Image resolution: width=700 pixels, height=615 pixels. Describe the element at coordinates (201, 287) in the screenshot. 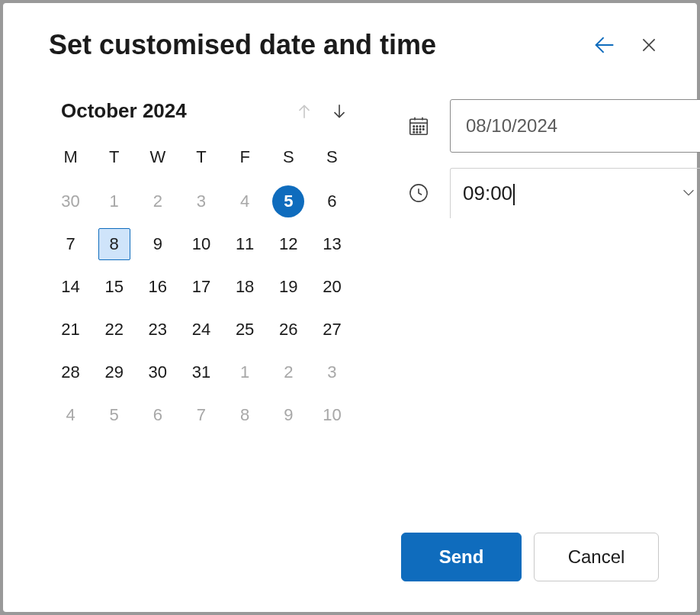

I see `calendar-day: 17` at that location.